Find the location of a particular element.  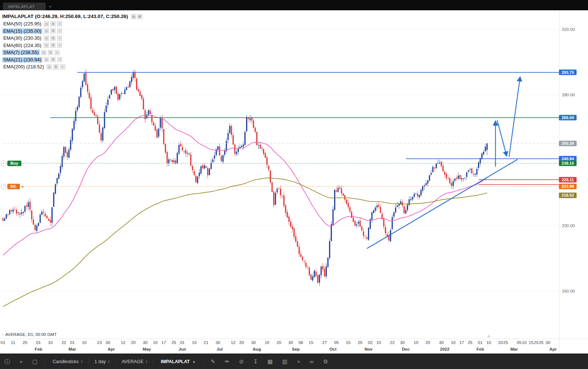

indicator-label: SMA(21) (230.94) is located at coordinates (22, 60).